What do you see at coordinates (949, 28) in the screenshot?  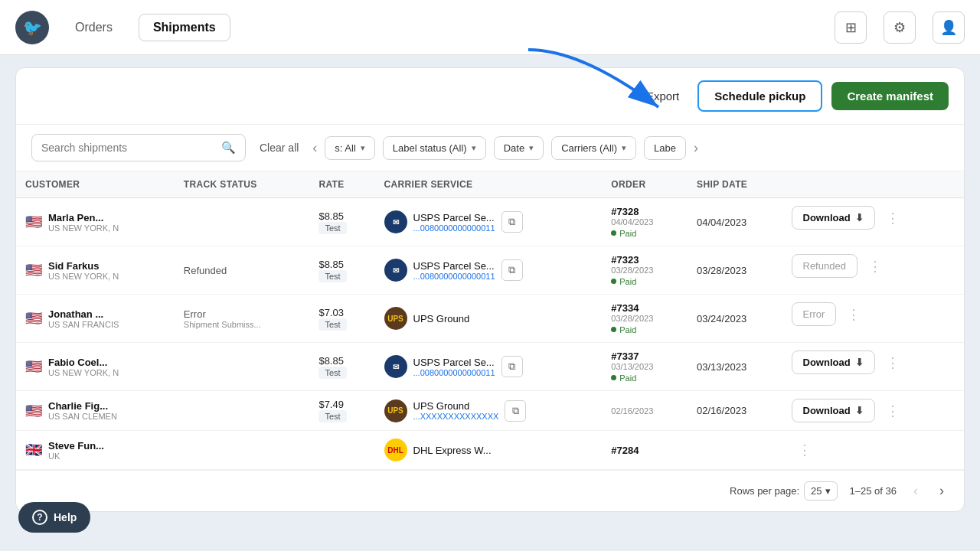 I see `user-icon: 👤` at bounding box center [949, 28].